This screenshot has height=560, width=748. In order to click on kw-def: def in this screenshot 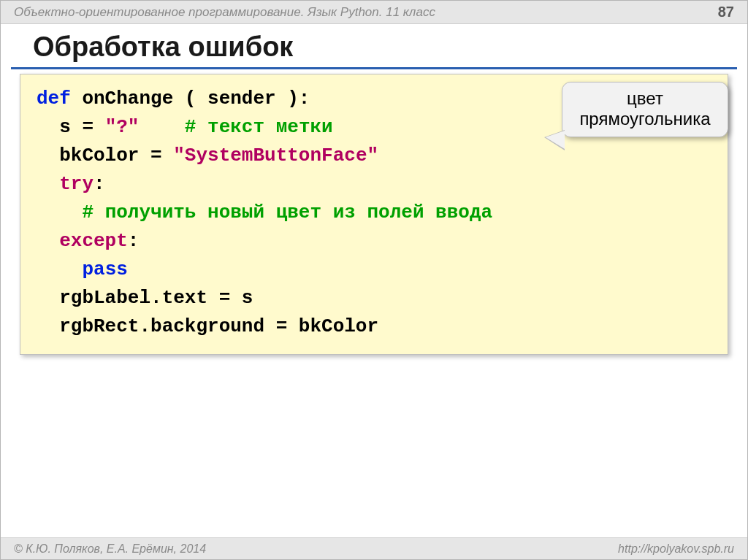, I will do `click(54, 99)`.